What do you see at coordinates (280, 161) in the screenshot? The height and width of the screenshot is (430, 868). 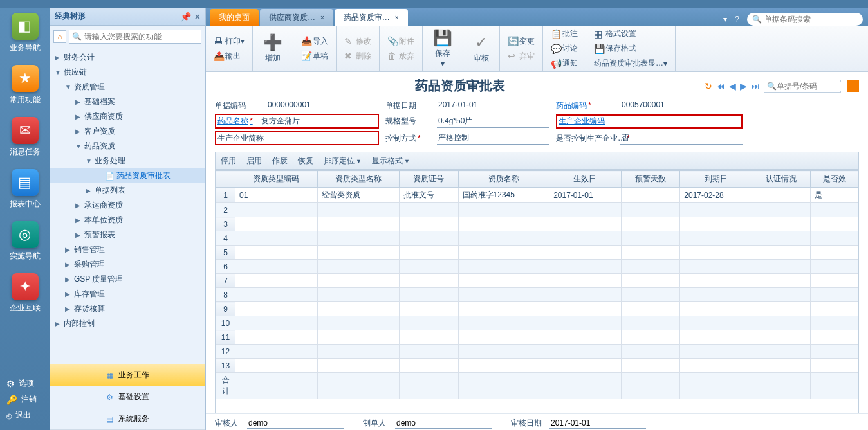 I see `btn-void: 作废` at bounding box center [280, 161].